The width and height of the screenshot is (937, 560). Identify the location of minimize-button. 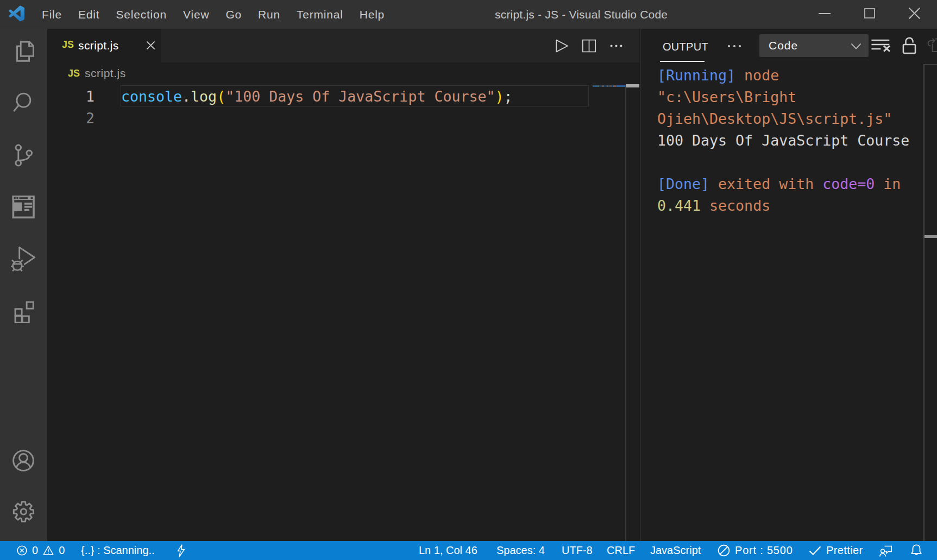
(825, 14).